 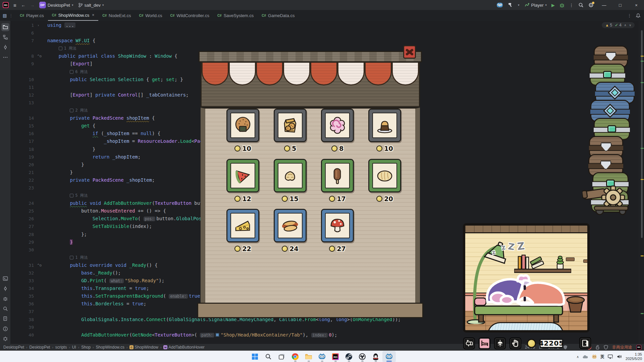 What do you see at coordinates (500, 343) in the screenshot?
I see `game-toolbar-ceiling-lamp-button` at bounding box center [500, 343].